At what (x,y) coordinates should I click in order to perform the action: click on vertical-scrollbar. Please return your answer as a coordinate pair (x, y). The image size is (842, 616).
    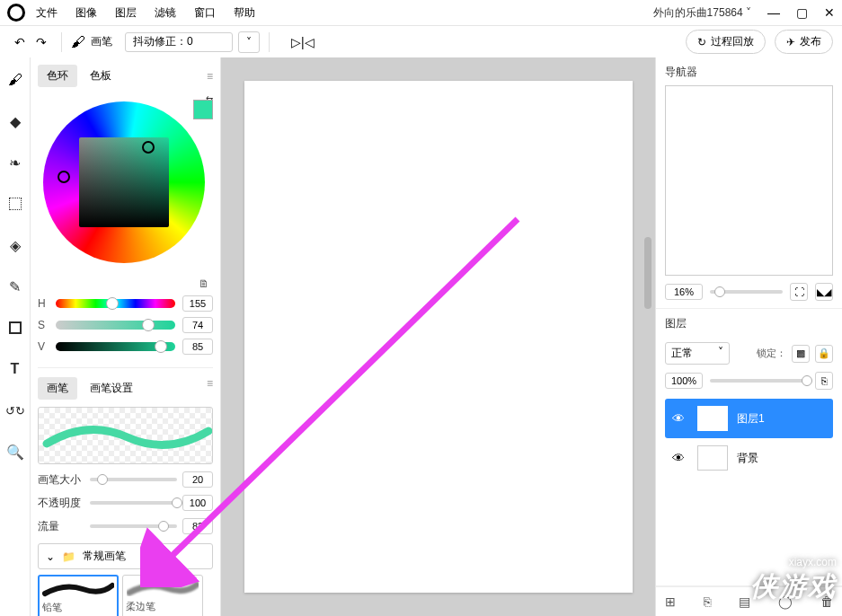
    Looking at the image, I should click on (648, 273).